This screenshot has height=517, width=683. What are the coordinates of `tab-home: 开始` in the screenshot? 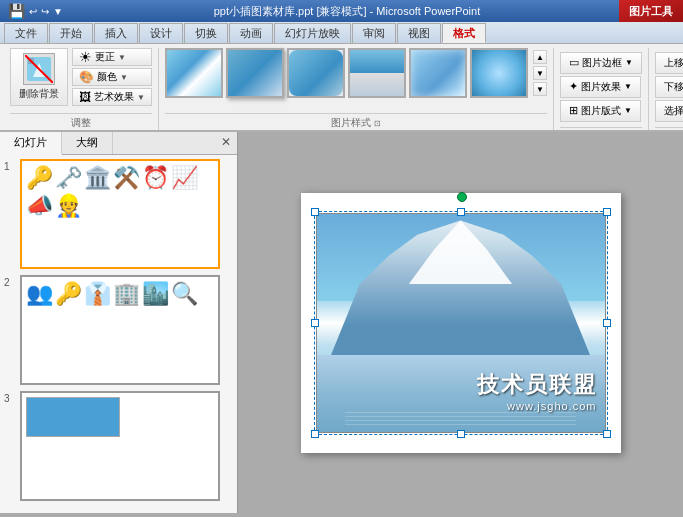 It's located at (71, 33).